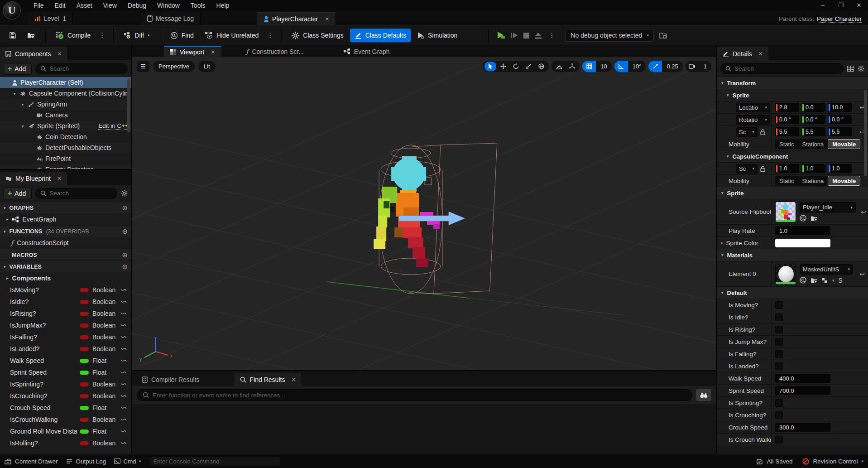  Describe the element at coordinates (839, 19) in the screenshot. I see `parent-class-link: Paper Character` at that location.